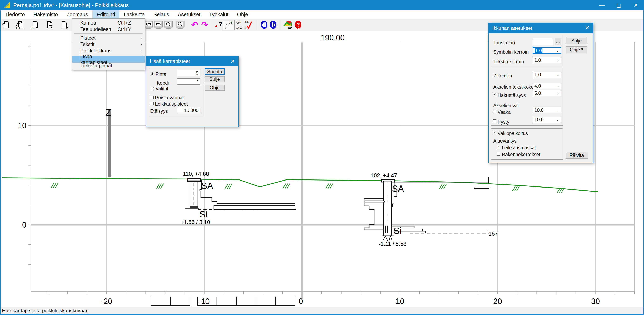  Describe the element at coordinates (498, 301) in the screenshot. I see `x-axis-label: 20` at that location.